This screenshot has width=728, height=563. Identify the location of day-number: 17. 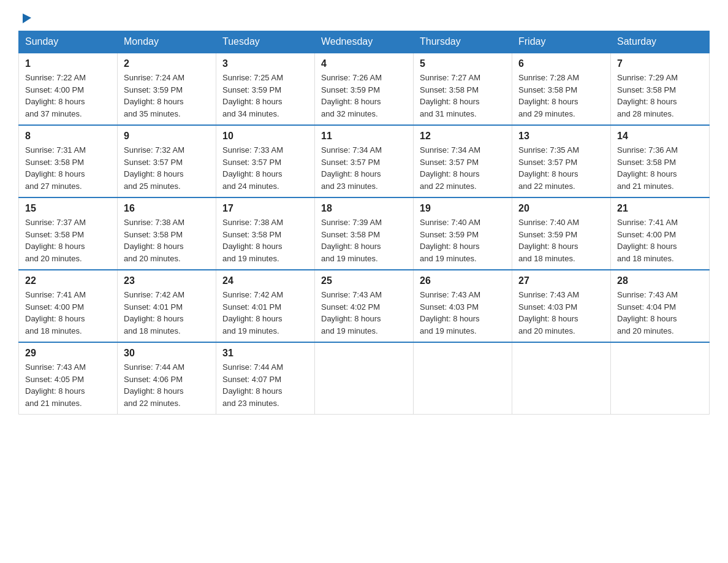
(265, 209).